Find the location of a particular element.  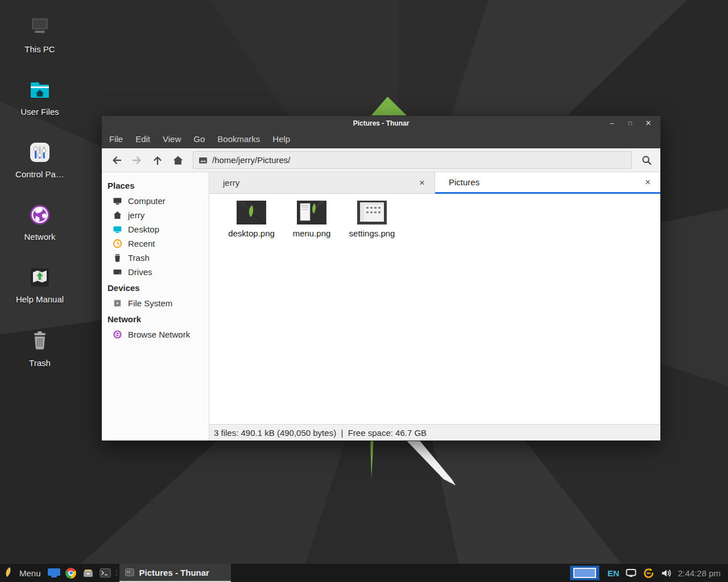

titlebar: Pictures - Thunar – □ ✕ is located at coordinates (381, 123).